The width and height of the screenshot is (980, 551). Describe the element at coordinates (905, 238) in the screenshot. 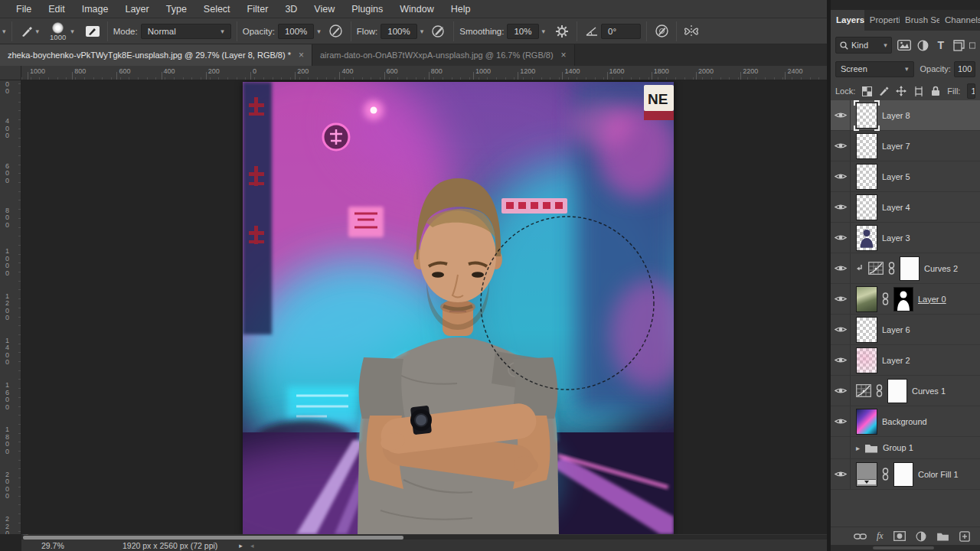

I see `layer-row-layer-3: Layer 3` at that location.